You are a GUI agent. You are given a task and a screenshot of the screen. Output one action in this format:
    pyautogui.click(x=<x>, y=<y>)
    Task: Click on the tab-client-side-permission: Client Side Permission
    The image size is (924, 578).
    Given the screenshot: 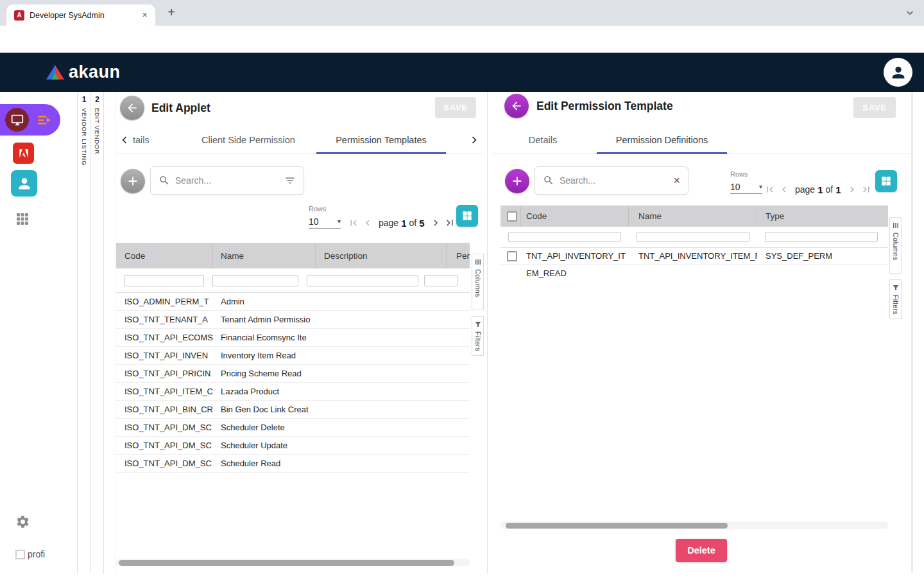 What is the action you would take?
    pyautogui.click(x=248, y=140)
    